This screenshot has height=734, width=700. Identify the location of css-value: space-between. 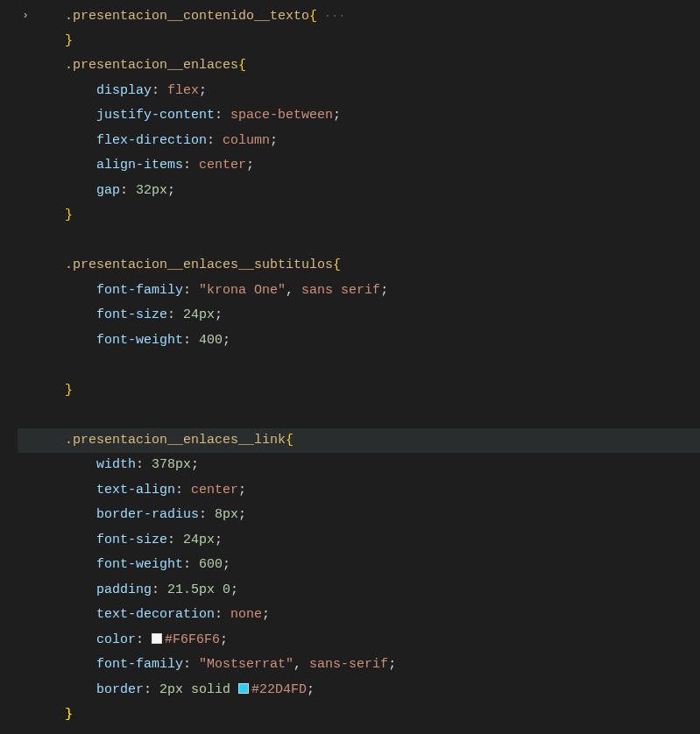
(282, 116).